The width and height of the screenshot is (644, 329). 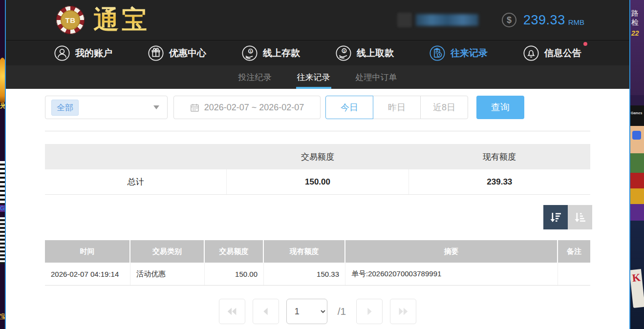 What do you see at coordinates (637, 212) in the screenshot?
I see `background-banner` at bounding box center [637, 212].